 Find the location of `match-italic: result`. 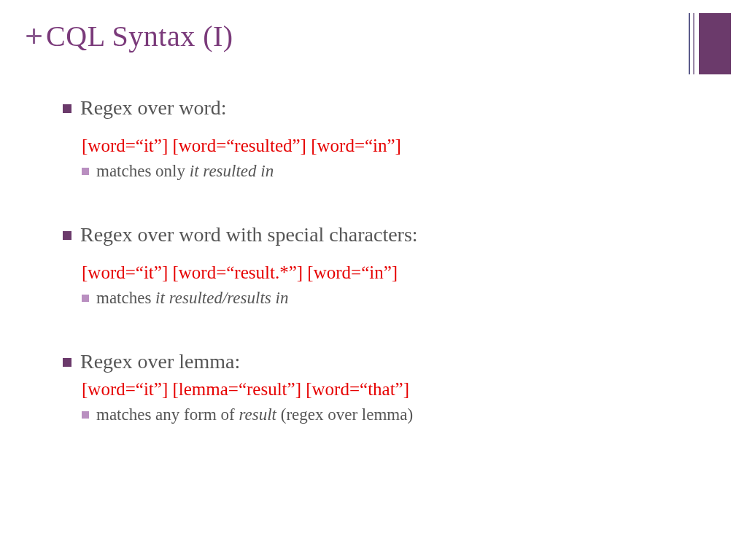

match-italic: result is located at coordinates (258, 414).